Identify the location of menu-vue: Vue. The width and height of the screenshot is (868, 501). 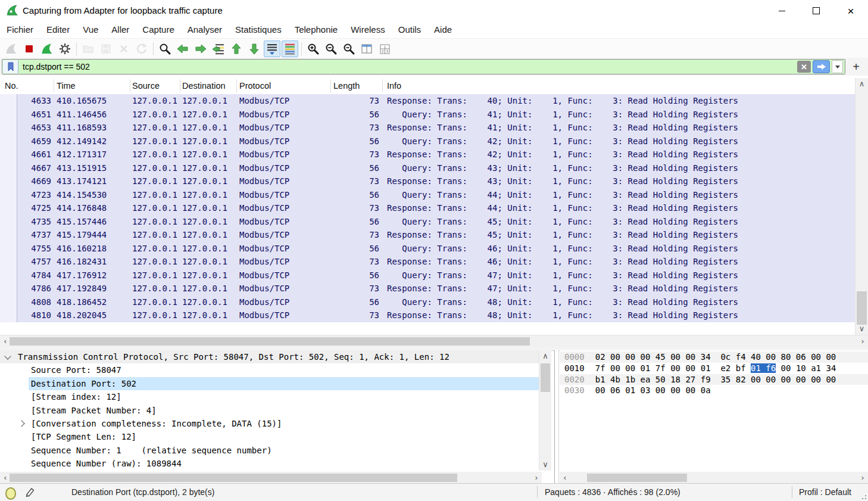
(90, 30).